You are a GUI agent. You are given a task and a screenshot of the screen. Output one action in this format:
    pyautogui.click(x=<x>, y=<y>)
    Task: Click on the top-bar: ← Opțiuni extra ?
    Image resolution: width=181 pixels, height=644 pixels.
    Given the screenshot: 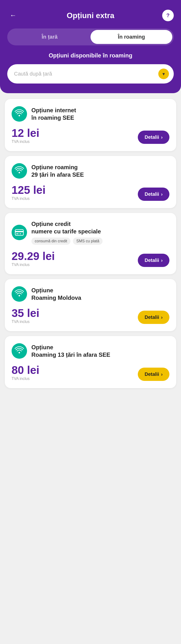 What is the action you would take?
    pyautogui.click(x=90, y=14)
    